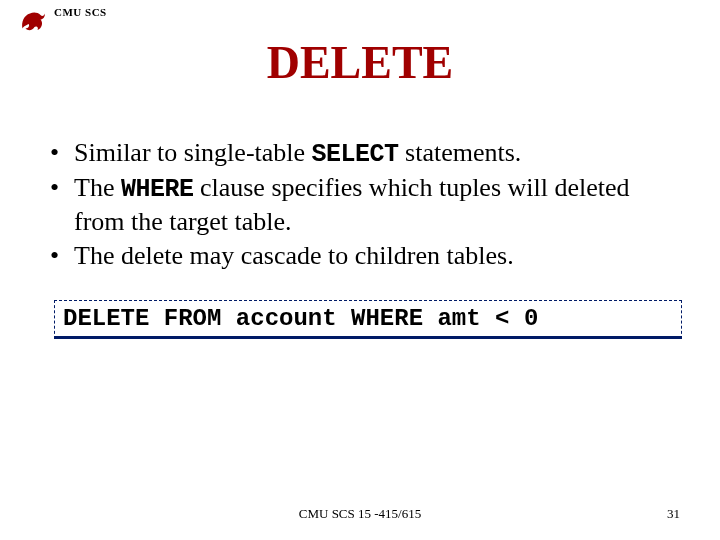  I want to click on bullet-item: The WHERE clause specifies which tuples …, so click(360, 205).